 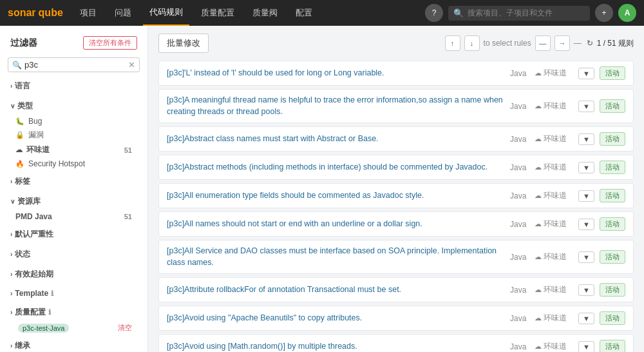 I want to click on effective-date-header: › 有效起始期, so click(x=73, y=275).